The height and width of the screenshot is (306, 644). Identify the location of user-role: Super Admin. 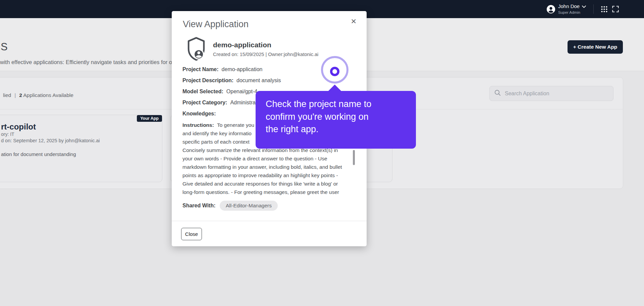
(572, 13).